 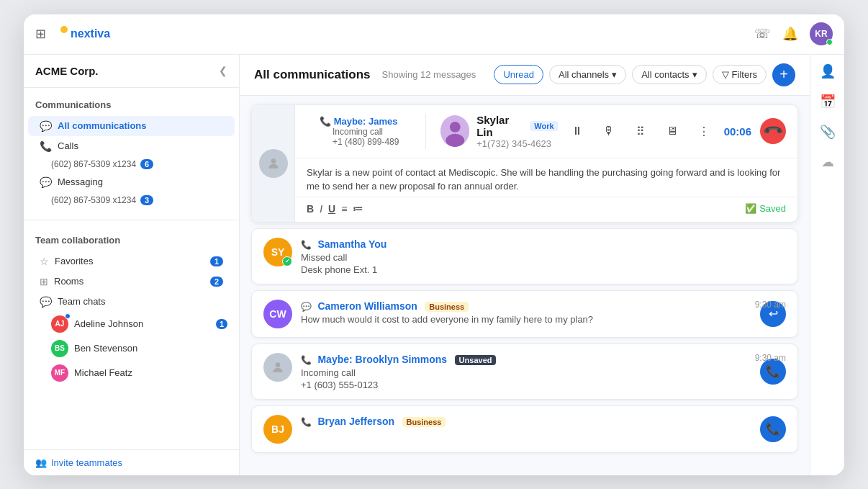 I want to click on ordered-list-button: ≔, so click(x=358, y=209).